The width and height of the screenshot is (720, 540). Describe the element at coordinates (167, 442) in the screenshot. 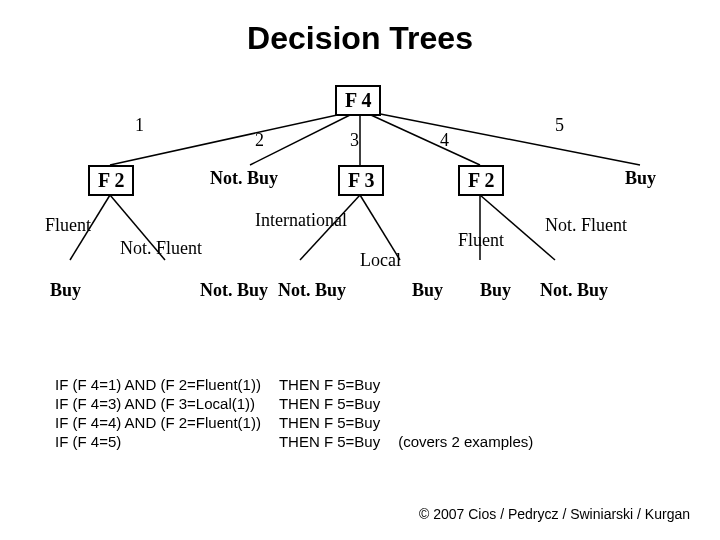

I see `rule-if: IF (F 4=5)` at that location.